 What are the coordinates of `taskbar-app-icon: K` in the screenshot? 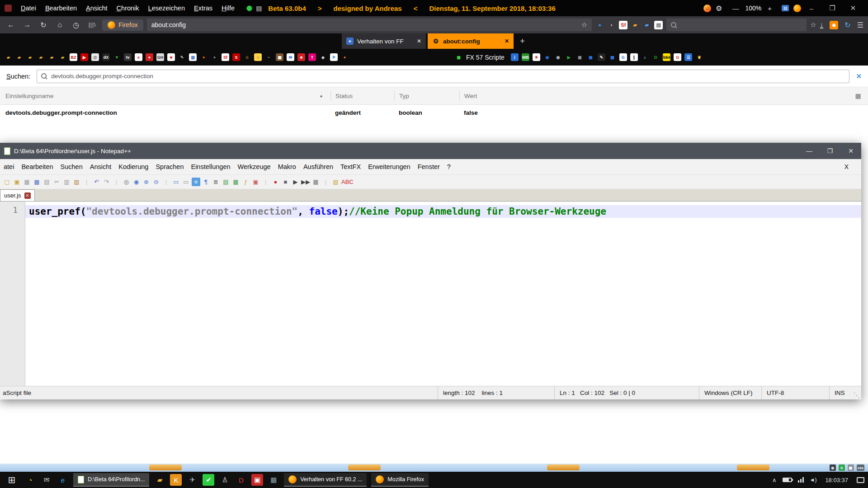 It's located at (176, 480).